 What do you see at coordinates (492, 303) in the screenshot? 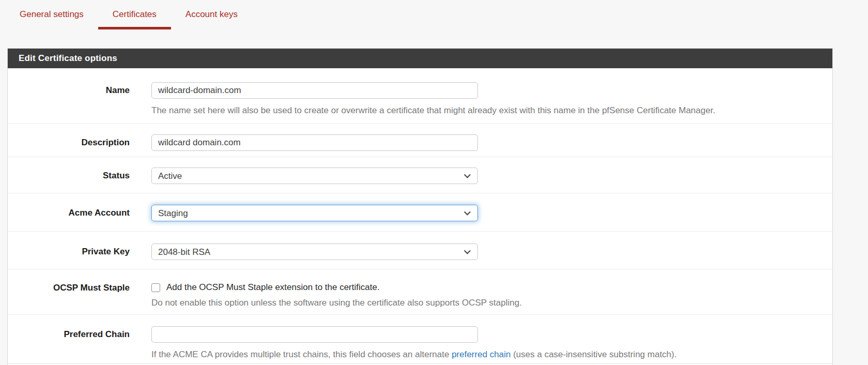
I see `ocsp-help-text: Do not enable this option unless the sof…` at bounding box center [492, 303].